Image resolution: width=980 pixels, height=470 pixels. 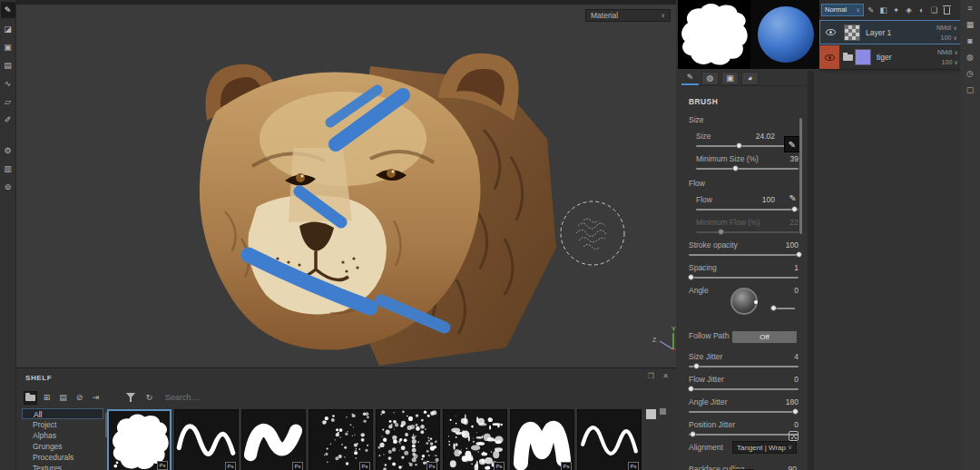 I want to click on alpha-preview-image, so click(x=714, y=34).